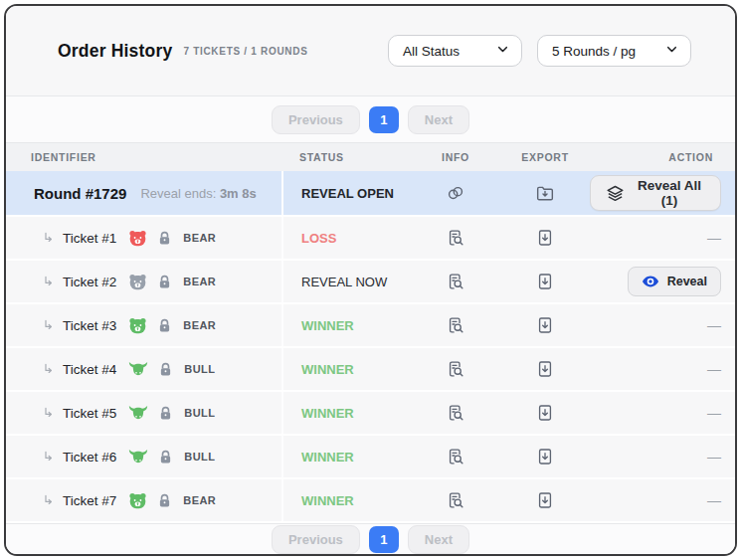  Describe the element at coordinates (143, 369) in the screenshot. I see `ticket-identifier: Ticket #4 BULL` at that location.